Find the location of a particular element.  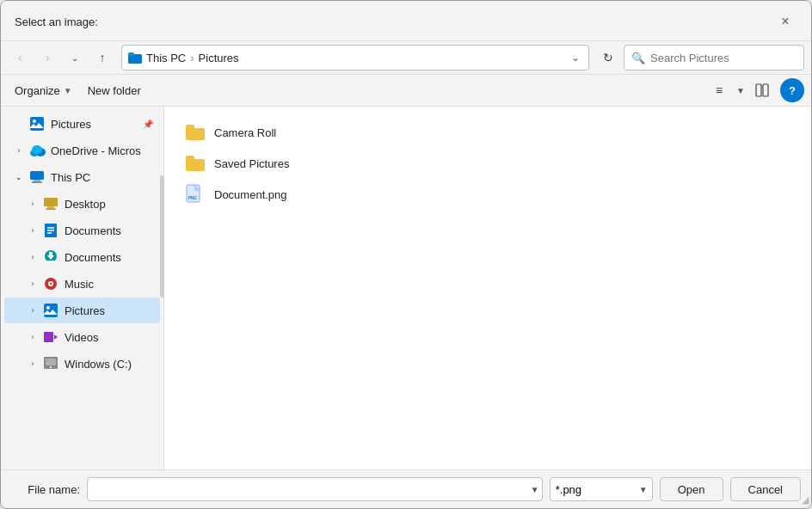

pictures-icon is located at coordinates (37, 124).